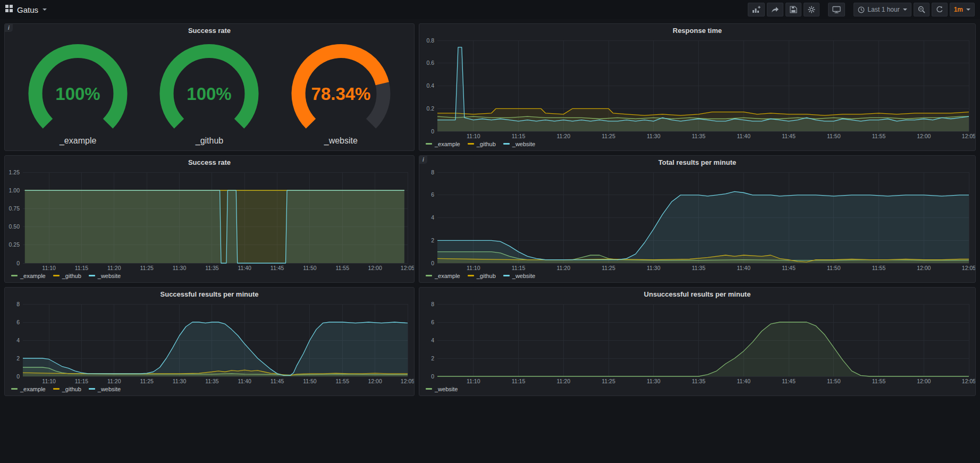 Image resolution: width=980 pixels, height=463 pixels. What do you see at coordinates (215, 349) in the screenshot?
I see `series-group` at bounding box center [215, 349].